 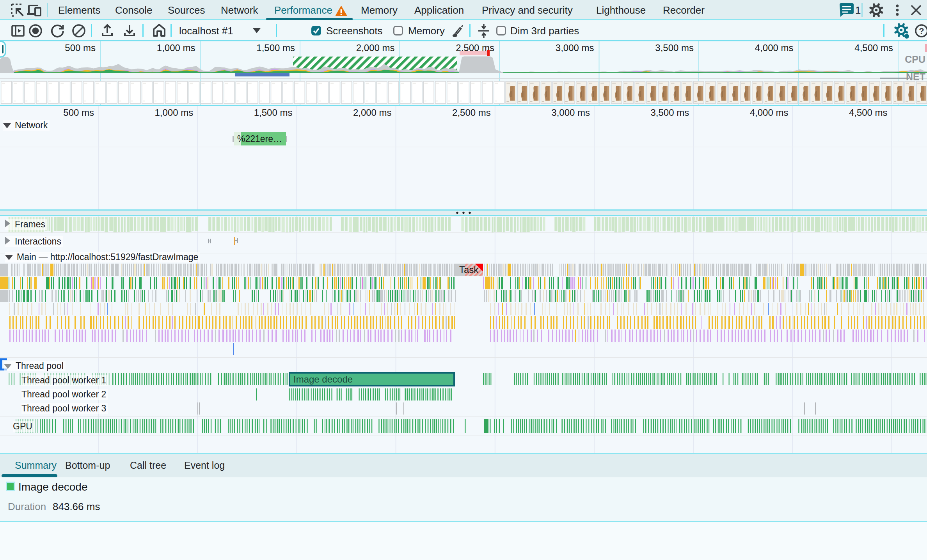 What do you see at coordinates (372, 112) in the screenshot?
I see `svg-text: 2,000 ms` at bounding box center [372, 112].